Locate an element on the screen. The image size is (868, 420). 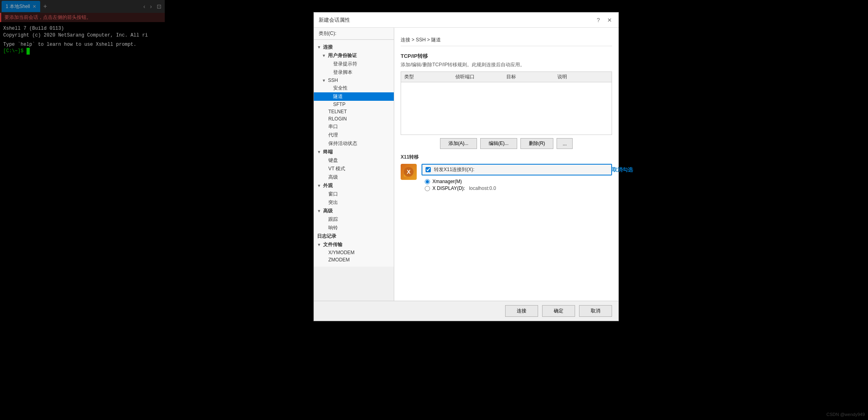
col-desc: 说明 is located at coordinates (583, 77).